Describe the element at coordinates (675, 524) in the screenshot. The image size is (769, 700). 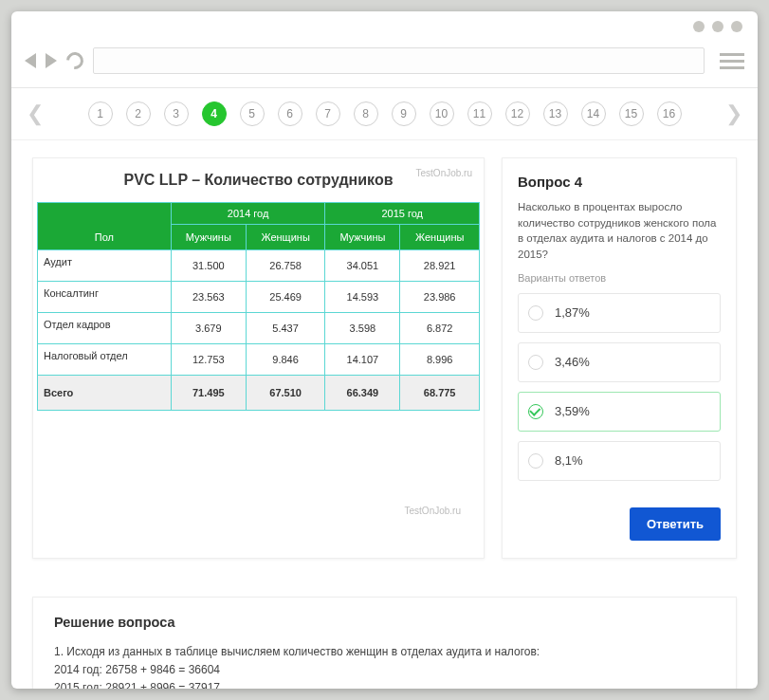
I see `submit-button: Ответить` at that location.